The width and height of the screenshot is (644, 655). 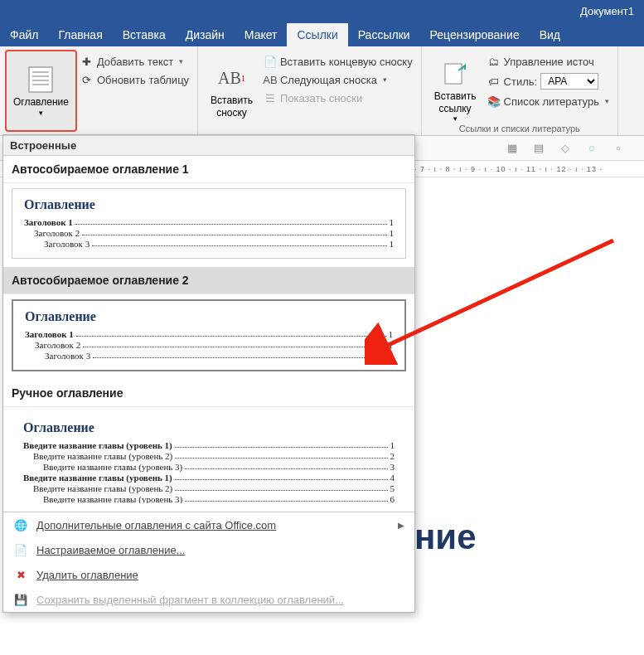 What do you see at coordinates (209, 525) in the screenshot?
I see `menu-more-office: 🌐 Дополнительные оглавления с сайта Offi…` at bounding box center [209, 525].